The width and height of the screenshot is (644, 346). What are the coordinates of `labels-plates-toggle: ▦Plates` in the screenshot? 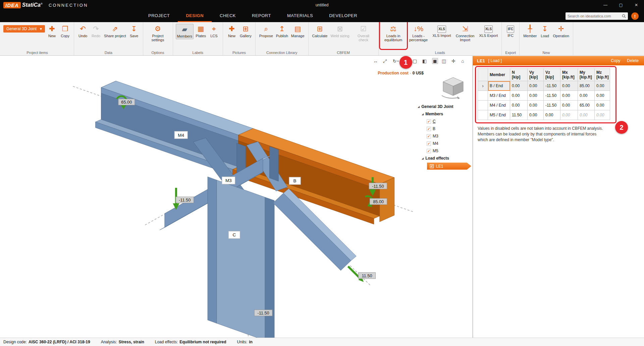 It's located at (201, 31).